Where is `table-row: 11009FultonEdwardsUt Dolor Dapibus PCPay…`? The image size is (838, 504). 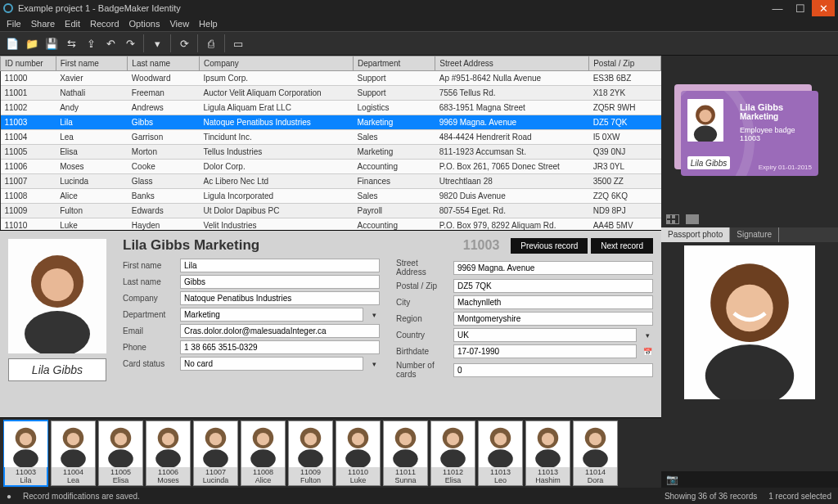
table-row: 11009FultonEdwardsUt Dolor Dapibus PCPay… is located at coordinates (331, 211).